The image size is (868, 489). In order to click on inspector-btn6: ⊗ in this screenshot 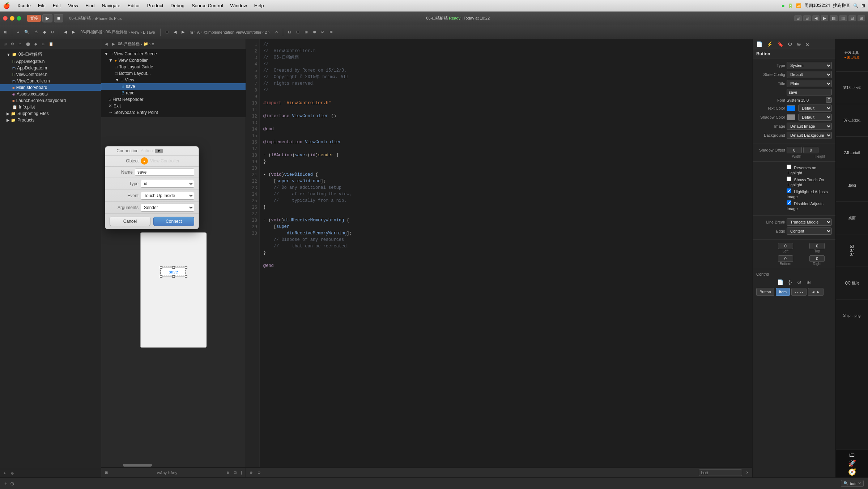, I will do `click(331, 32)`.